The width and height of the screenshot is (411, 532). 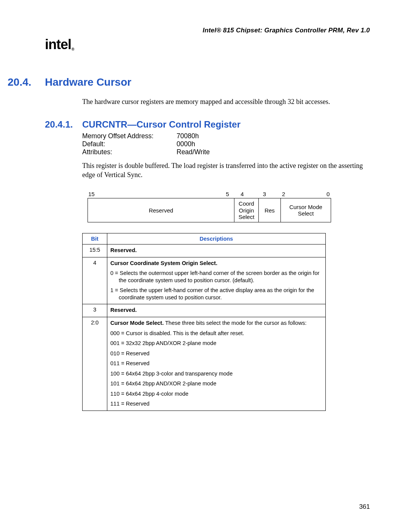 What do you see at coordinates (209, 206) in the screenshot?
I see `bitfield-diagram: 15 5 4 3 2 0 Reserved Coord Origin Selec…` at bounding box center [209, 206].